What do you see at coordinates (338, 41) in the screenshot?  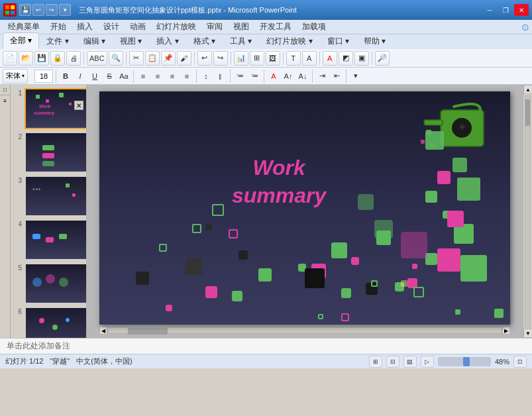 I see `tab-window: 窗口 ▾` at bounding box center [338, 41].